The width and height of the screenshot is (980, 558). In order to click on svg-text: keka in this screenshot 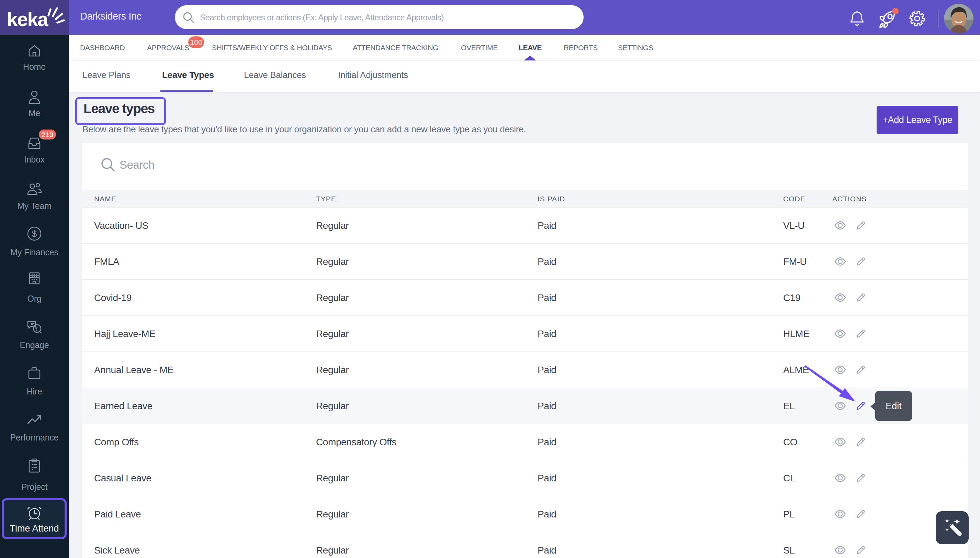, I will do `click(28, 19)`.